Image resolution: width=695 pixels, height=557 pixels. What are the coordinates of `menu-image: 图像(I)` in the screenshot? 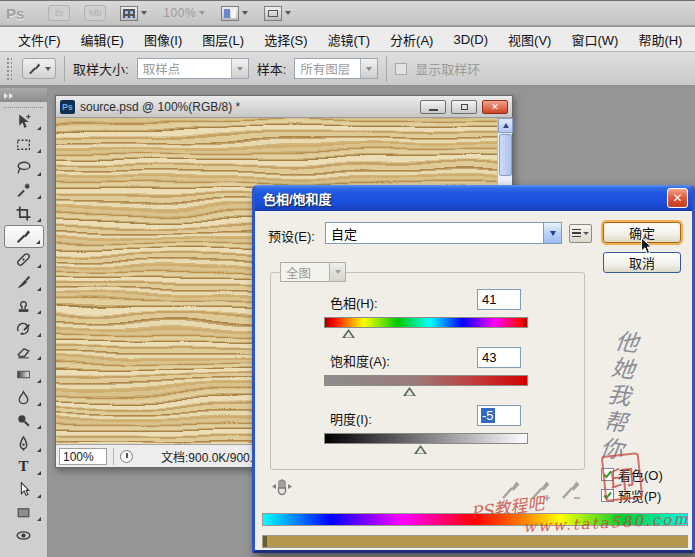 It's located at (163, 40).